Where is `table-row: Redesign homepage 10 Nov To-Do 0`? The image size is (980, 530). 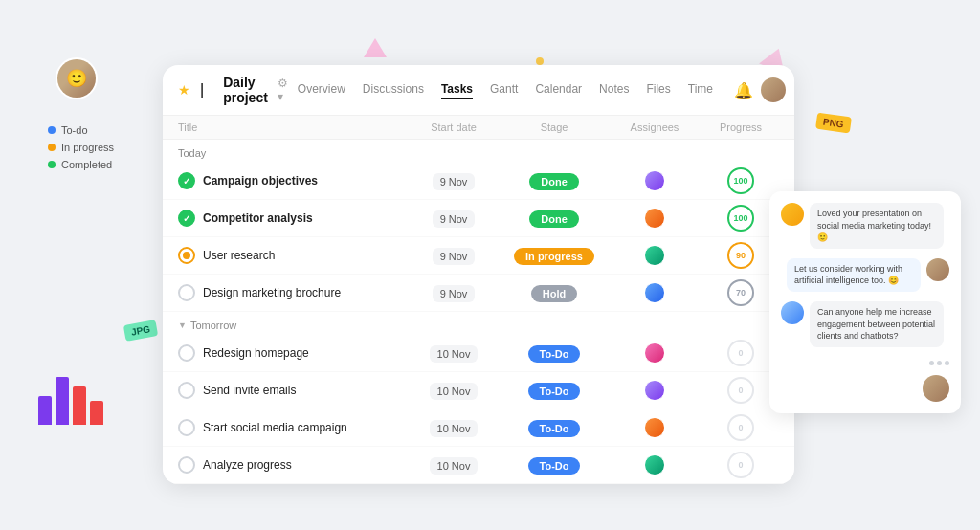 table-row: Redesign homepage 10 Nov To-Do 0 is located at coordinates (479, 354).